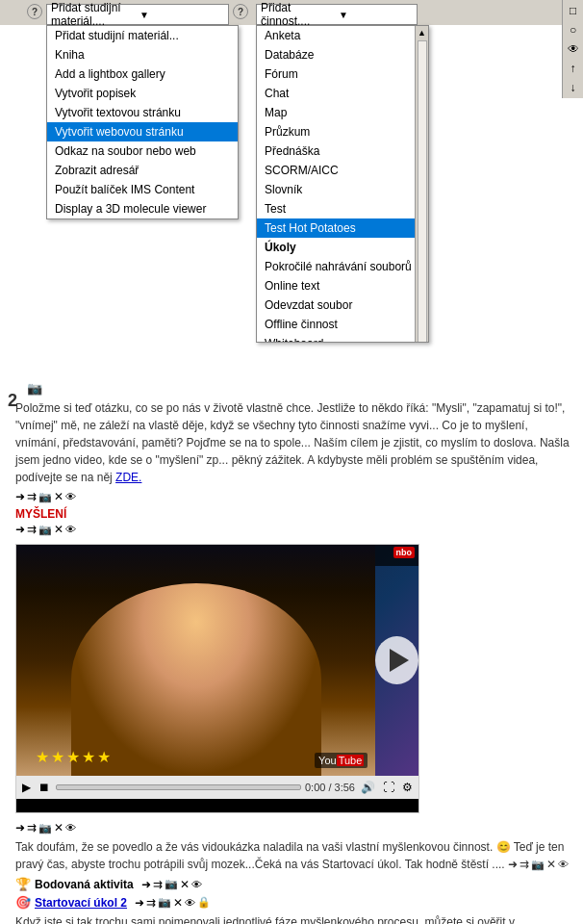  I want to click on menu-item-4: Vytvořit textovou stránku, so click(142, 113).